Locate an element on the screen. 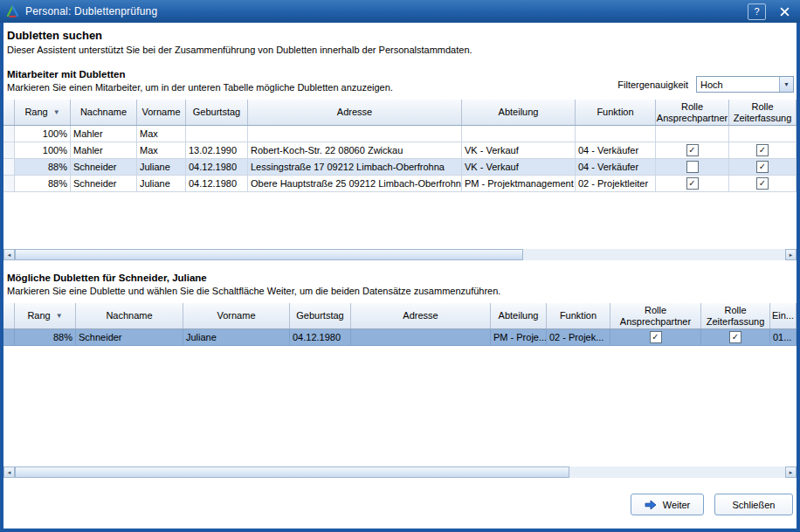 This screenshot has width=800, height=532. cell-abteilung is located at coordinates (519, 135).